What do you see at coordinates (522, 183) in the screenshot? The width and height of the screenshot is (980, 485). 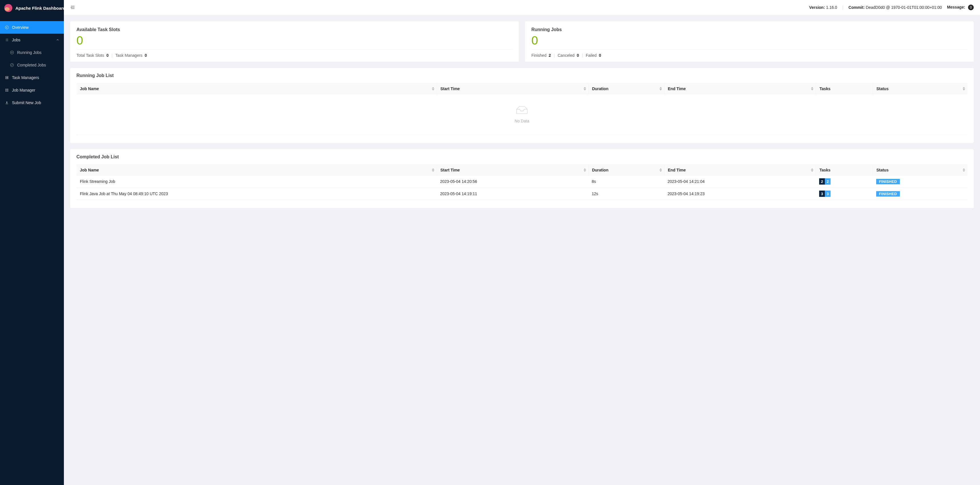 I see `completed-jobs-table: Job Name Start Time Duration End Time Ta…` at bounding box center [522, 183].